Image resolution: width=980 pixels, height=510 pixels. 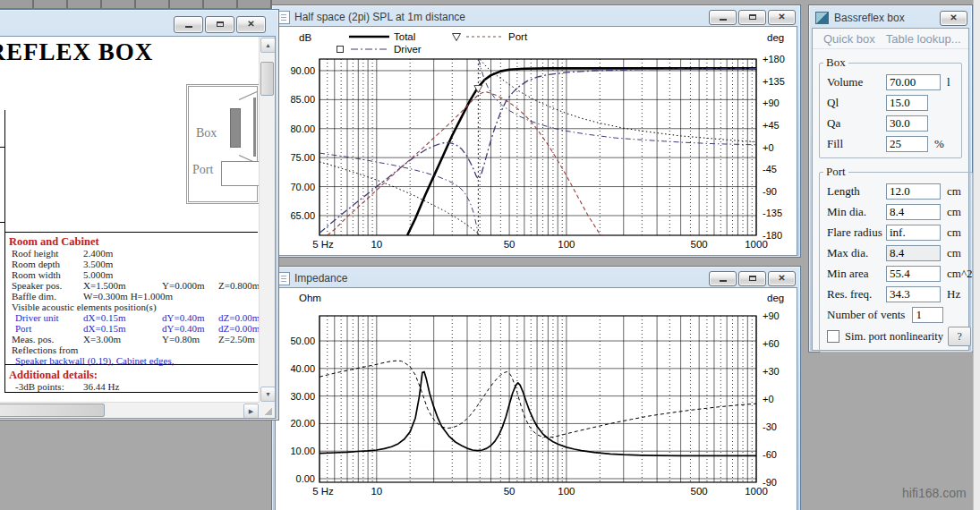 I want to click on report-row: Room width5.000m, so click(x=132, y=275).